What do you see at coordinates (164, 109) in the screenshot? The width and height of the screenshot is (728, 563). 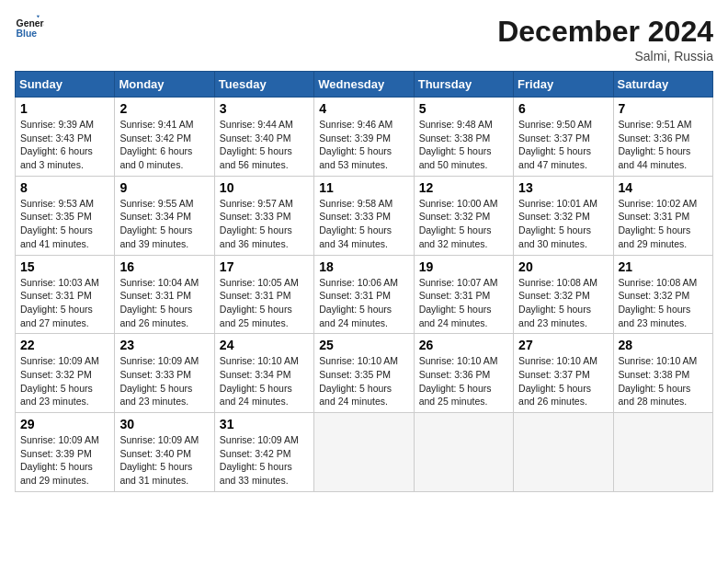 I see `day-number: 2` at bounding box center [164, 109].